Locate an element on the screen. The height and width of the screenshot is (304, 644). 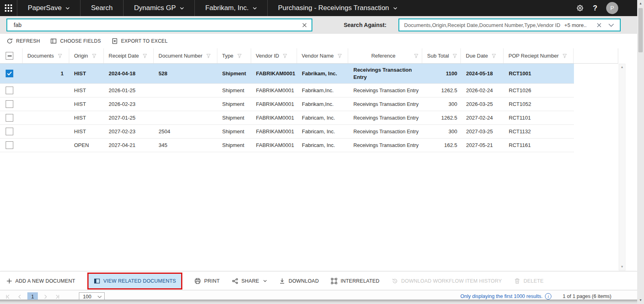
results-limit-link: Only displaying the first 1000 results. … is located at coordinates (506, 296).